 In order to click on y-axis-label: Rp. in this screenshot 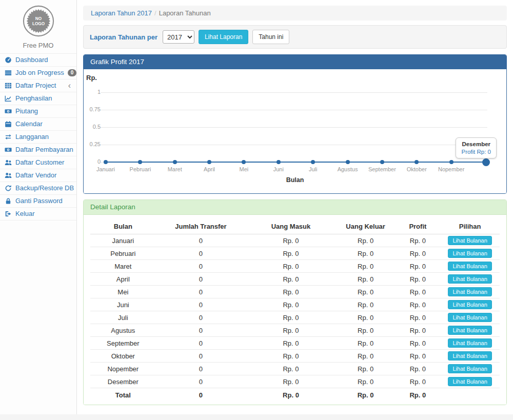, I will do `click(91, 78)`.